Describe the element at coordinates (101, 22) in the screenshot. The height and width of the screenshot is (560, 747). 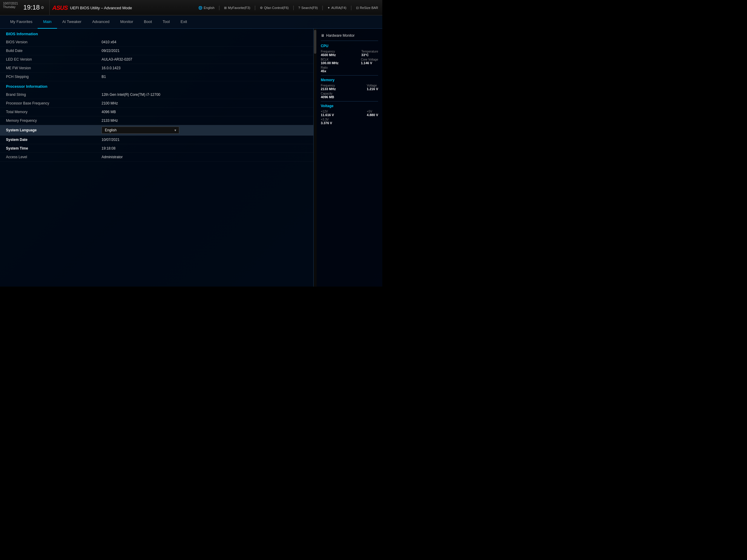
I see `tab-advanced: Advanced` at that location.